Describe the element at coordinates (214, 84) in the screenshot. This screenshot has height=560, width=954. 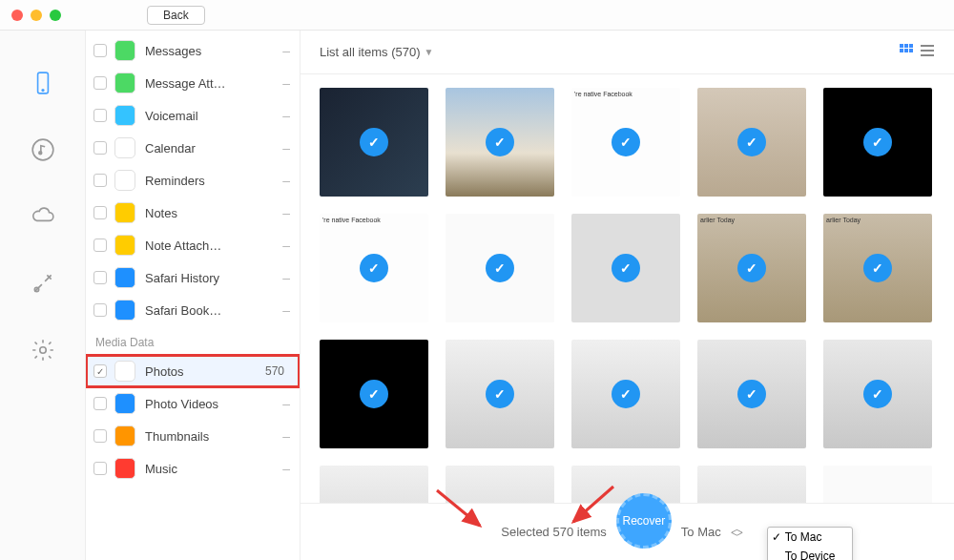
I see `category-label: Message Att…` at that location.